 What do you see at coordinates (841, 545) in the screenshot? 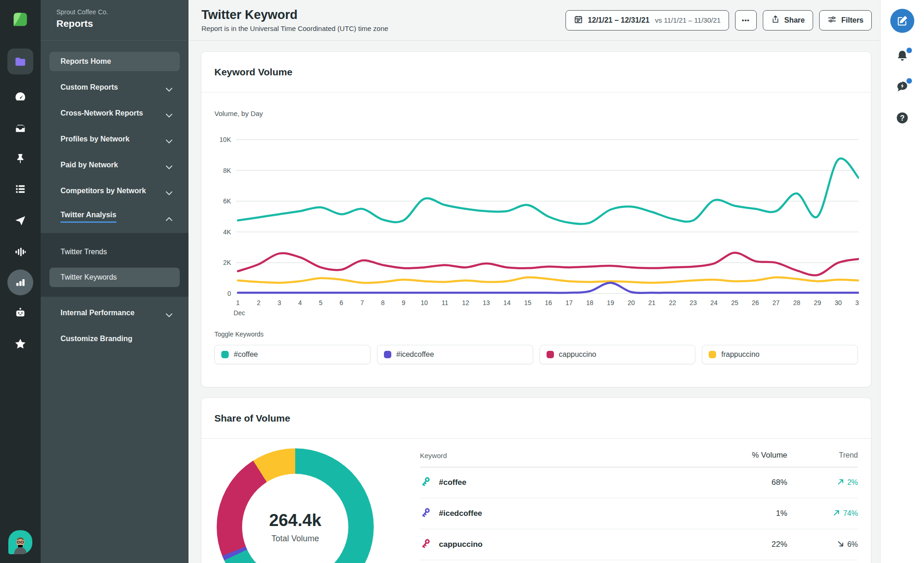
I see `trend-down-icon` at bounding box center [841, 545].